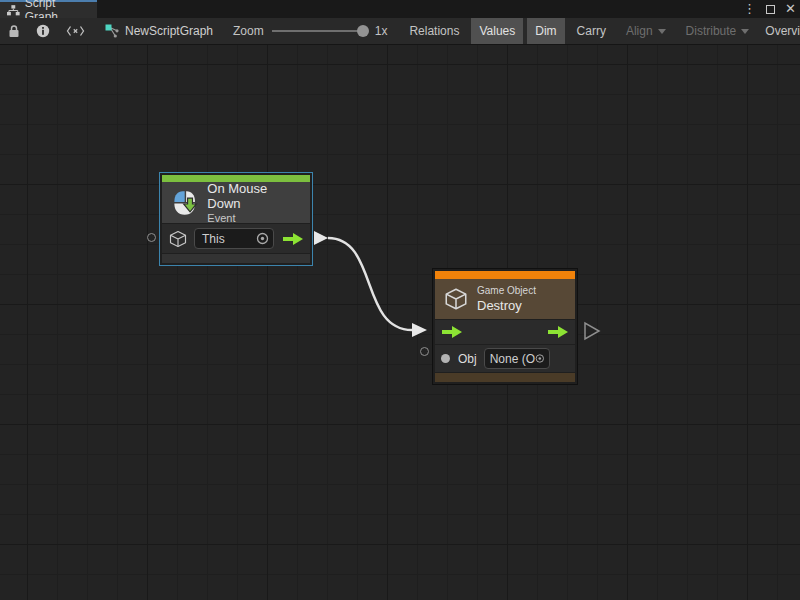 The height and width of the screenshot is (600, 800). What do you see at coordinates (14, 31) in the screenshot?
I see `lock-icon` at bounding box center [14, 31].